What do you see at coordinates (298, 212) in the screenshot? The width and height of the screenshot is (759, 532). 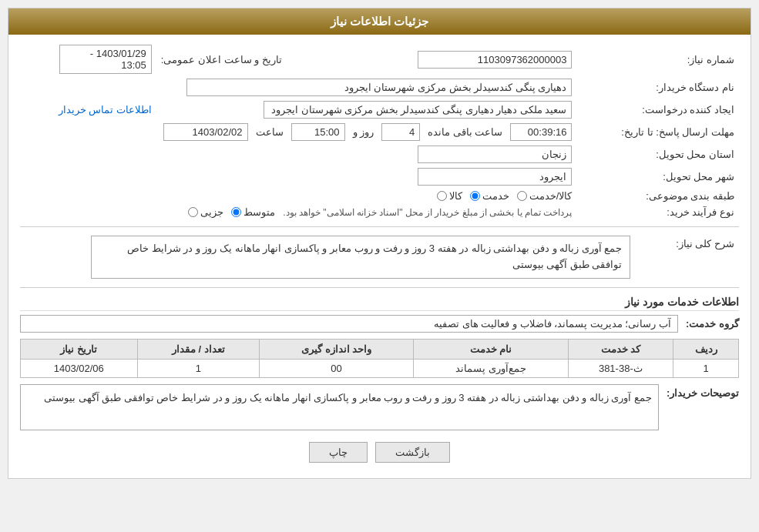 I see `purchase-type-cell: جزیی متوسط پرداخت تمام یا بخشی از مبلغ خ…` at bounding box center [298, 212].